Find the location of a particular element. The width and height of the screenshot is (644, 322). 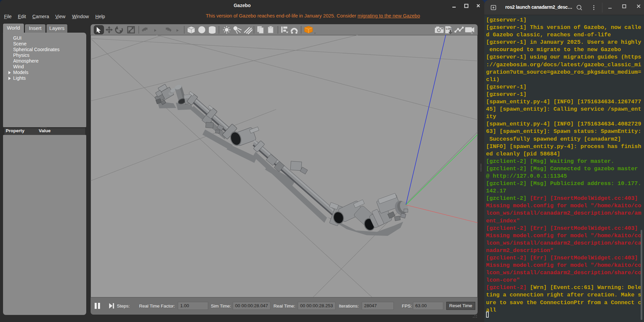

svg-text: LOG is located at coordinates (449, 29).